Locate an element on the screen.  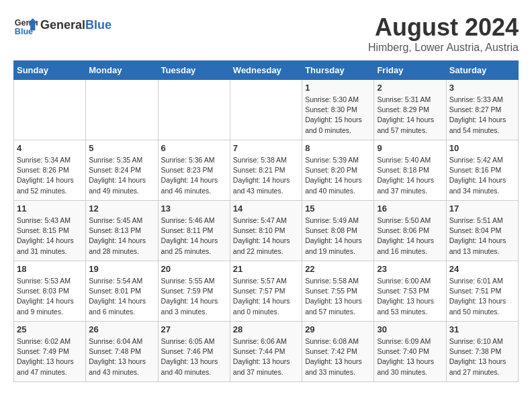
day-info: Sunrise: 5:57 AM Sunset: 7:57 PM Dayligh… is located at coordinates (266, 297).